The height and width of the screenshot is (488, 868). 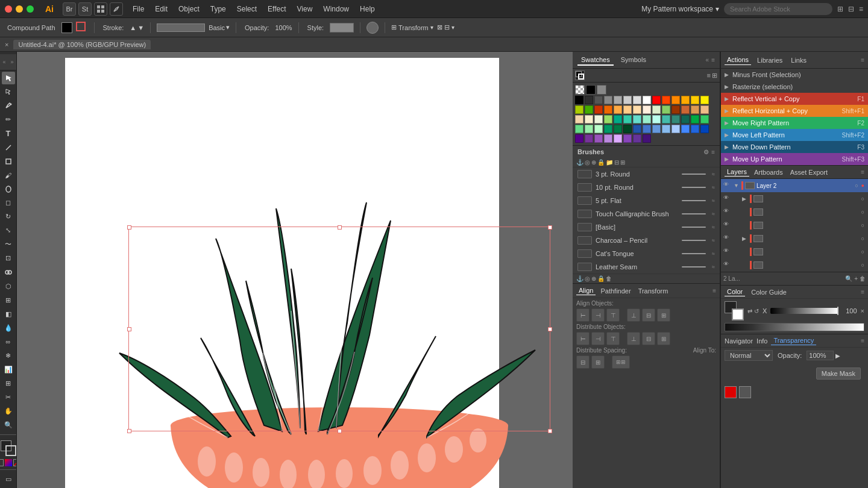 What do you see at coordinates (8, 189) in the screenshot?
I see `blob-brush-tool` at bounding box center [8, 189].